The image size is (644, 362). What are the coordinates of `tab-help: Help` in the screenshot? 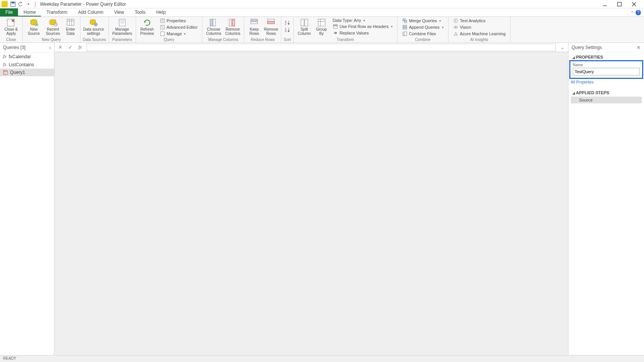 It's located at (161, 12).